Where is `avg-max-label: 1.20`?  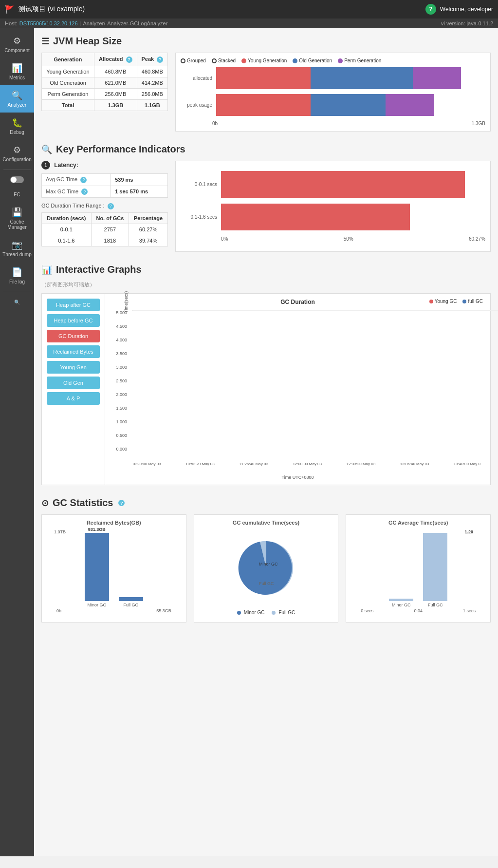
avg-max-label: 1.20 is located at coordinates (469, 532).